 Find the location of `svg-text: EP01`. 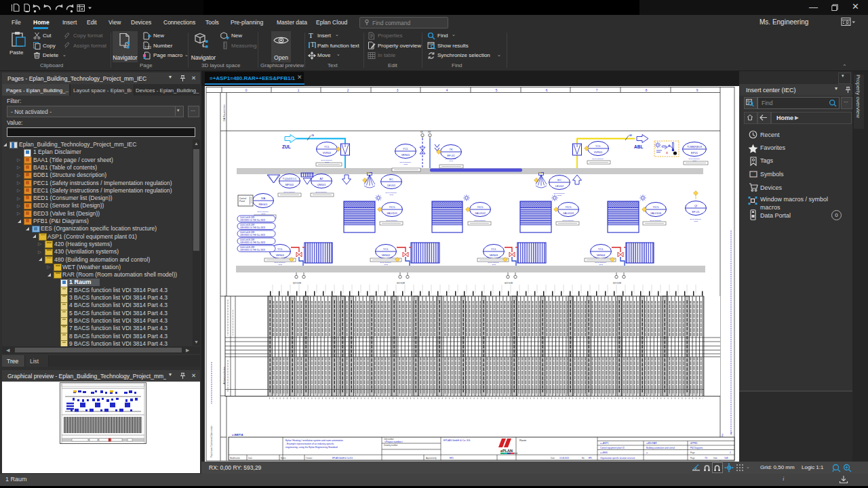

svg-text: EP01 is located at coordinates (694, 153).